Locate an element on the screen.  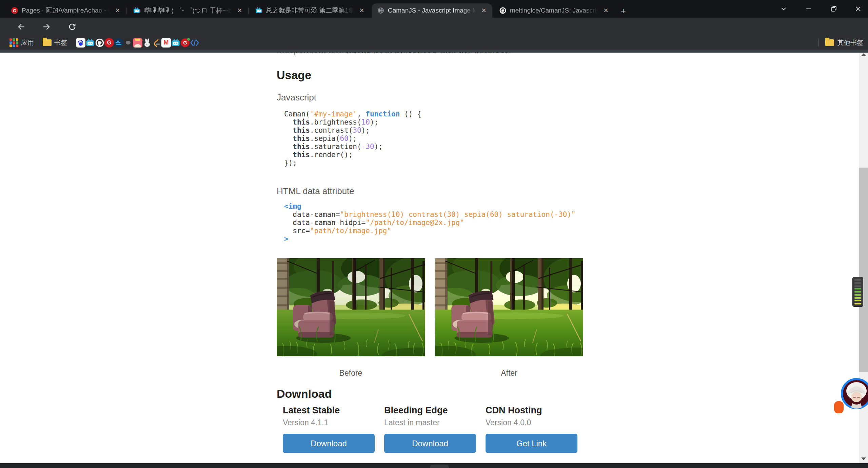
taskbar-peek-button is located at coordinates (439, 466).